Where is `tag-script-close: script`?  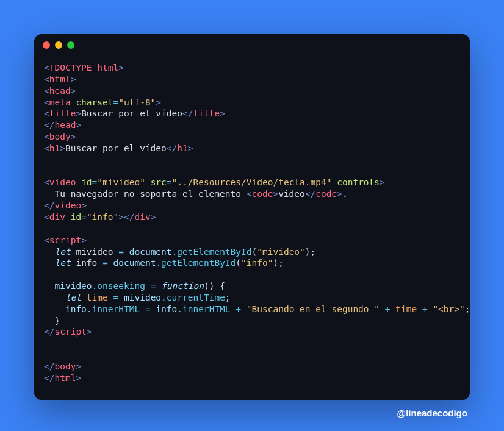
tag-script-close: script is located at coordinates (70, 332).